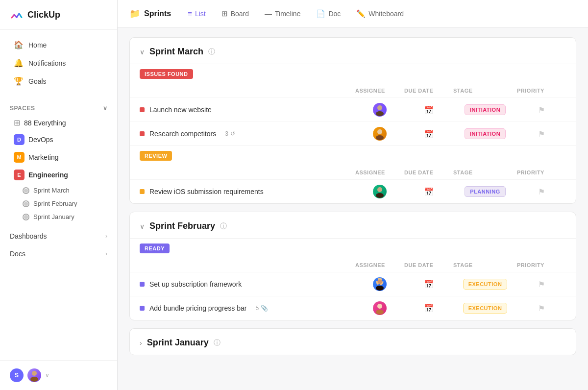  What do you see at coordinates (223, 226) in the screenshot?
I see `sprint-february-info-icon: ⓘ` at bounding box center [223, 226].